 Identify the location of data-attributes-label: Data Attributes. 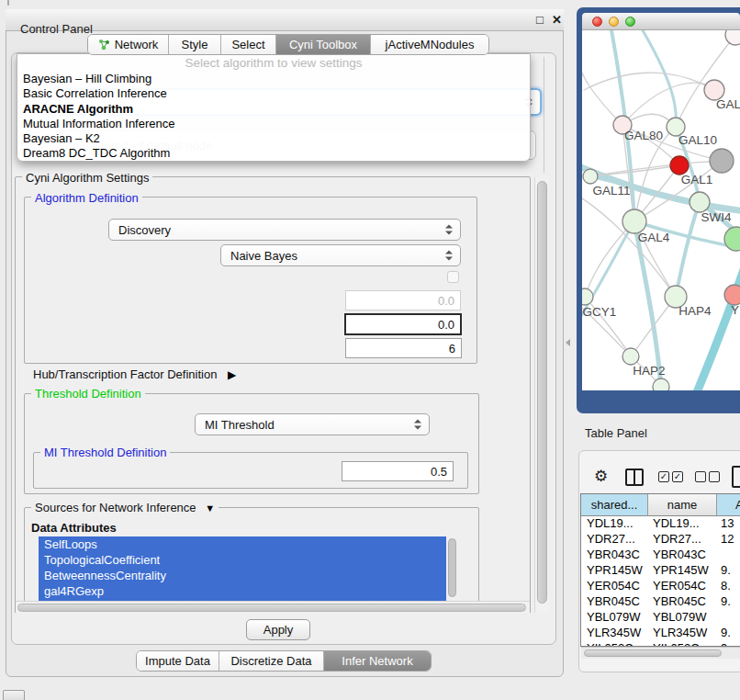
(73, 527).